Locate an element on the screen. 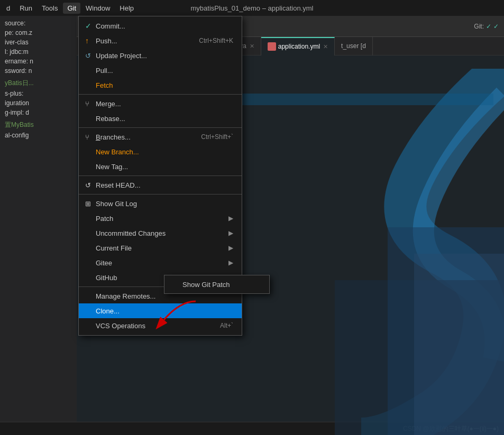 This screenshot has height=435, width=504. menu-item-resethead-label: Reset HEAD... is located at coordinates (164, 185).